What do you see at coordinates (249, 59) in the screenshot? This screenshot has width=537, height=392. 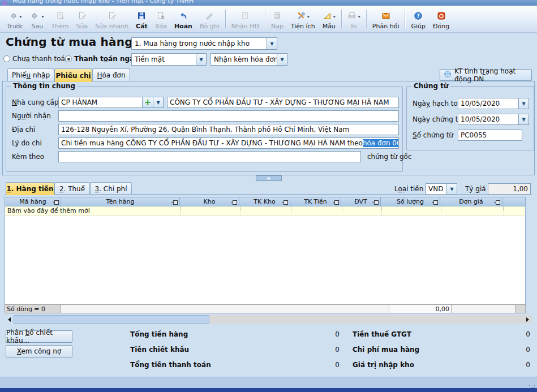 I see `invoice-option-select: Nhận kèm hóa đơn ▼` at bounding box center [249, 59].